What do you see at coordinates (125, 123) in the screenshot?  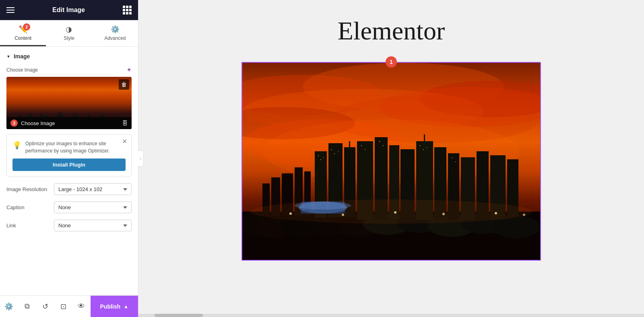 I see `database-icon: 🗄` at bounding box center [125, 123].